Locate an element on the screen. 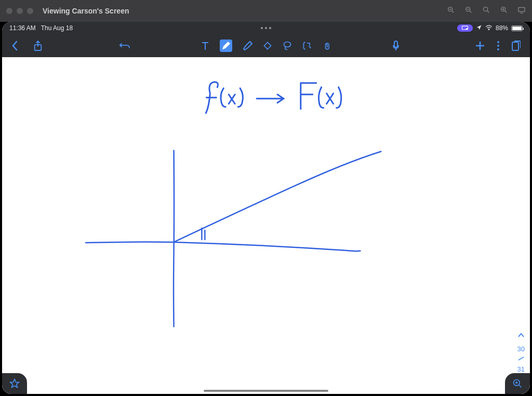  tool-group is located at coordinates (266, 46).